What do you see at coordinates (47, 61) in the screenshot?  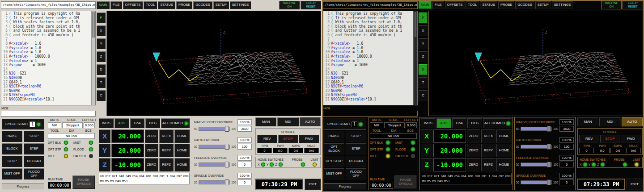 I see `gcode-line: 12#<toolno> = 1` at bounding box center [47, 61].